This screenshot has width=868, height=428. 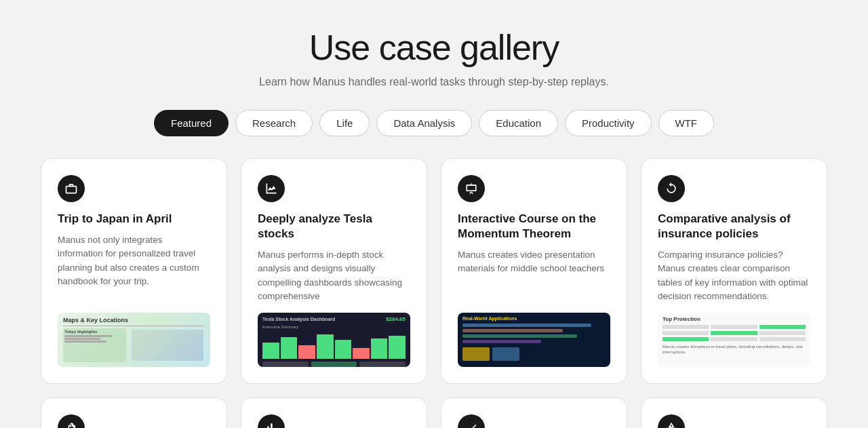 What do you see at coordinates (471, 421) in the screenshot?
I see `card-yc-icon` at bounding box center [471, 421].